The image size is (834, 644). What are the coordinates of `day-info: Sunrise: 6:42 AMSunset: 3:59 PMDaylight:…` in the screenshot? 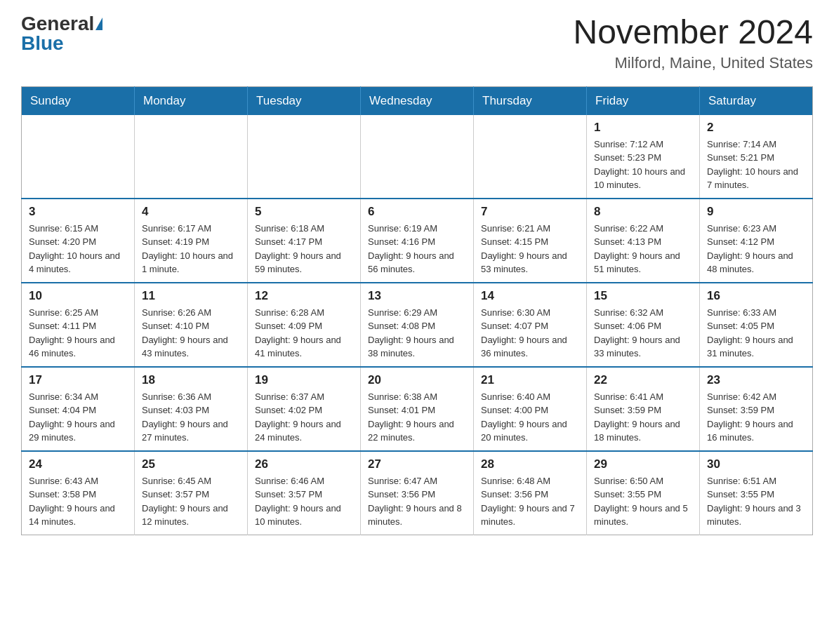 It's located at (756, 417).